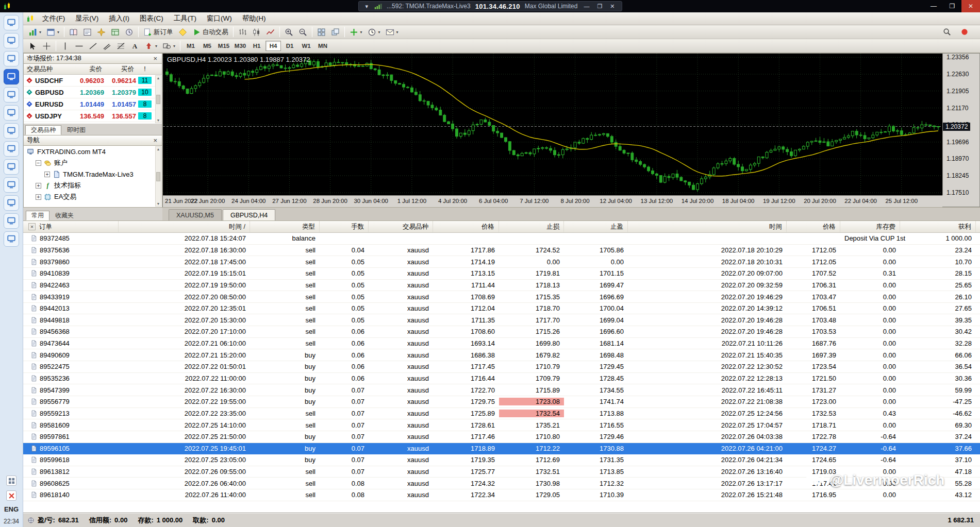 This screenshot has width=980, height=527. What do you see at coordinates (11, 481) in the screenshot?
I see `grid-tool-button` at bounding box center [11, 481].